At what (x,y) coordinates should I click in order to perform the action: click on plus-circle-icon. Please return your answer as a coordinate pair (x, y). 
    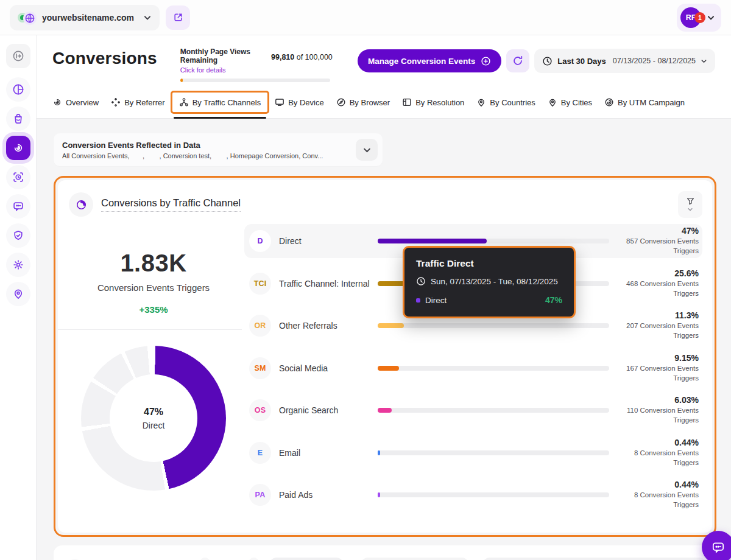
    Looking at the image, I should click on (486, 61).